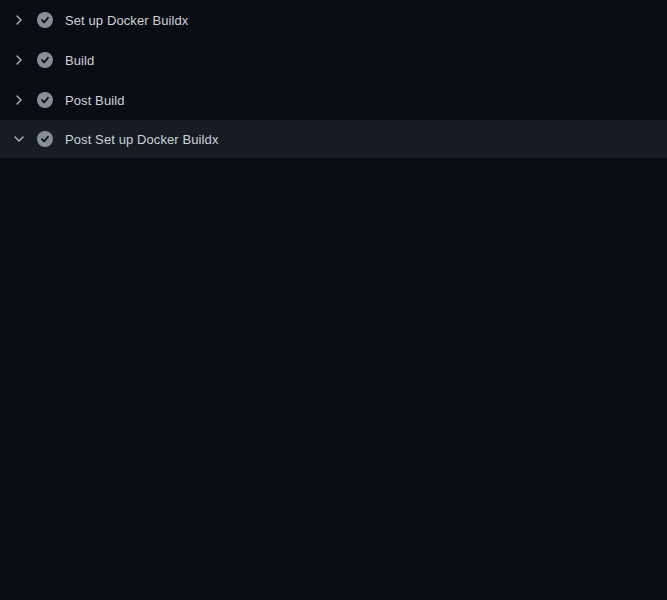  What do you see at coordinates (80, 60) in the screenshot?
I see `step-label: Build` at bounding box center [80, 60].